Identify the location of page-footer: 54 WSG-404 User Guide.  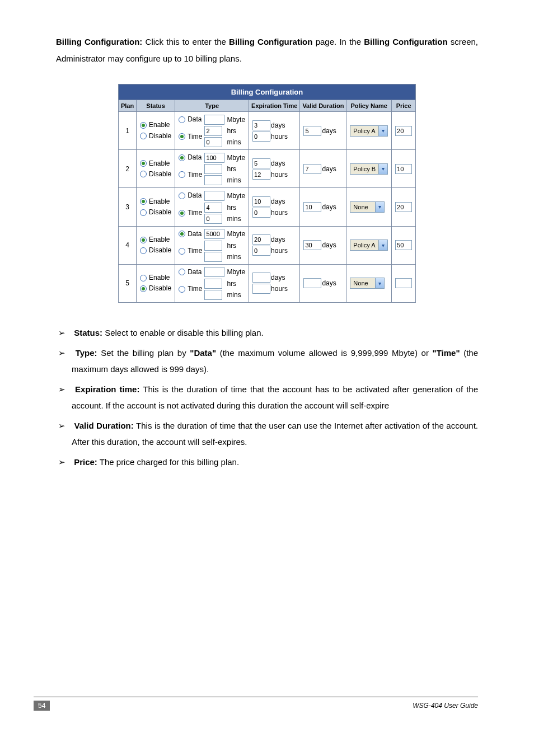
(256, 704).